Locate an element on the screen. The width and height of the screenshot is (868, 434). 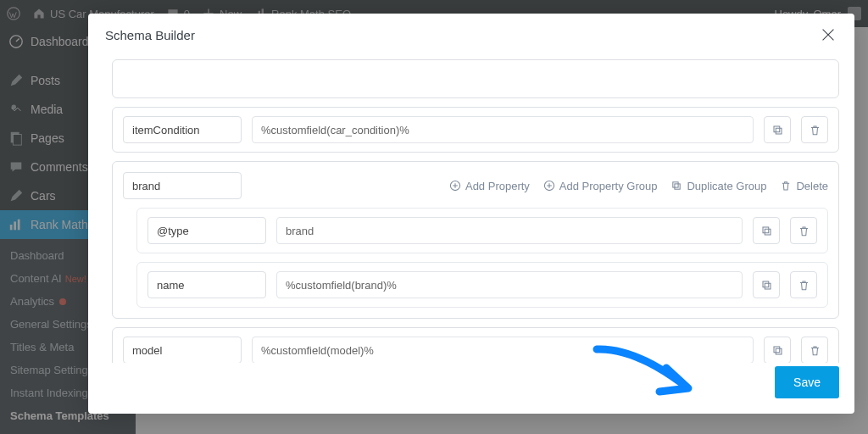
property-row is located at coordinates (476, 79).